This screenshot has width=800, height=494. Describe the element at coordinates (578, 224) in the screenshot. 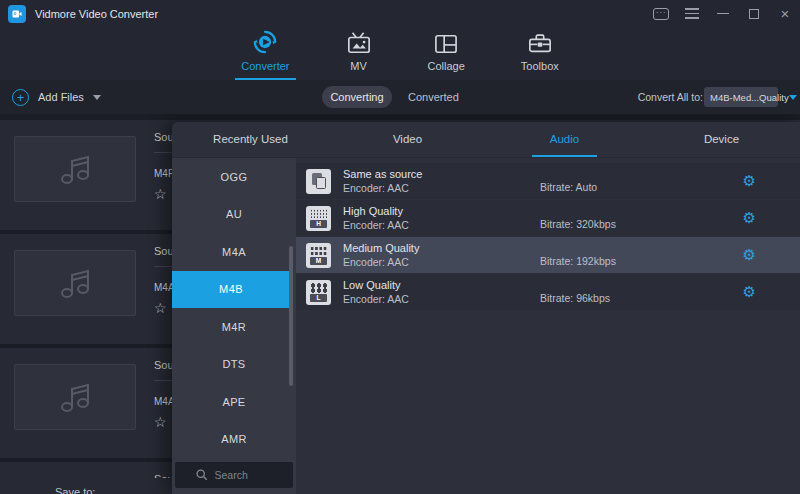

I see `profile-bitrate: Bitrate: 320kbps` at that location.